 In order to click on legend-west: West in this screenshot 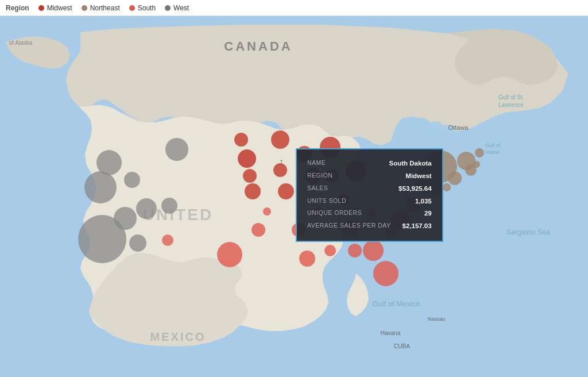, I will do `click(177, 8)`.